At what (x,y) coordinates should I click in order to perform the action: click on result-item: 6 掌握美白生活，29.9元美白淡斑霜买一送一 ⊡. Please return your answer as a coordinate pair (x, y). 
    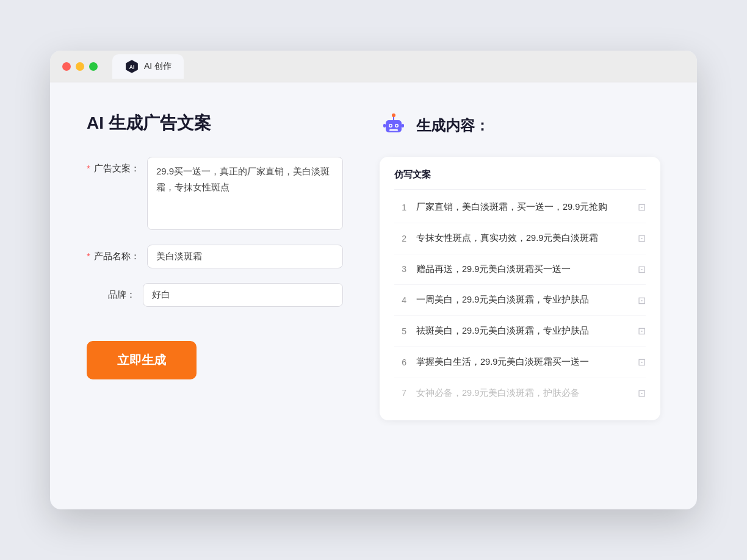
    Looking at the image, I should click on (520, 362).